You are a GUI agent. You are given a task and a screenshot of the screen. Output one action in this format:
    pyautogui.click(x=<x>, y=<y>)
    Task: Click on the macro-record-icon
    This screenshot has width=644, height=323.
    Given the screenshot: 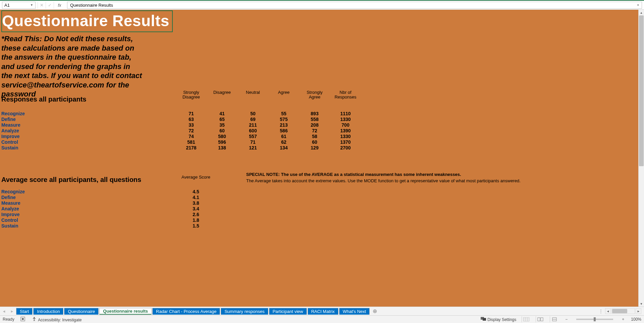 What is the action you would take?
    pyautogui.click(x=23, y=320)
    